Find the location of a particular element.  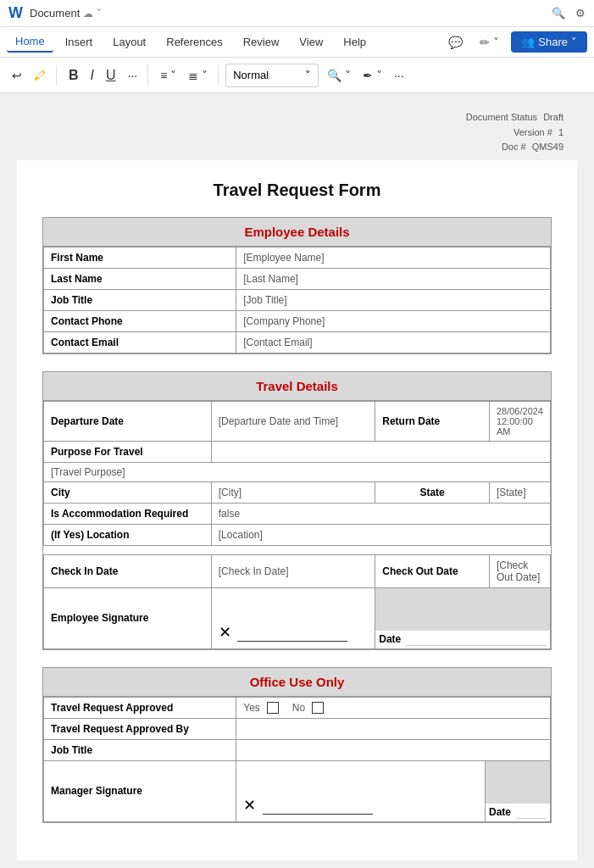

state-value: [State] is located at coordinates (519, 492).